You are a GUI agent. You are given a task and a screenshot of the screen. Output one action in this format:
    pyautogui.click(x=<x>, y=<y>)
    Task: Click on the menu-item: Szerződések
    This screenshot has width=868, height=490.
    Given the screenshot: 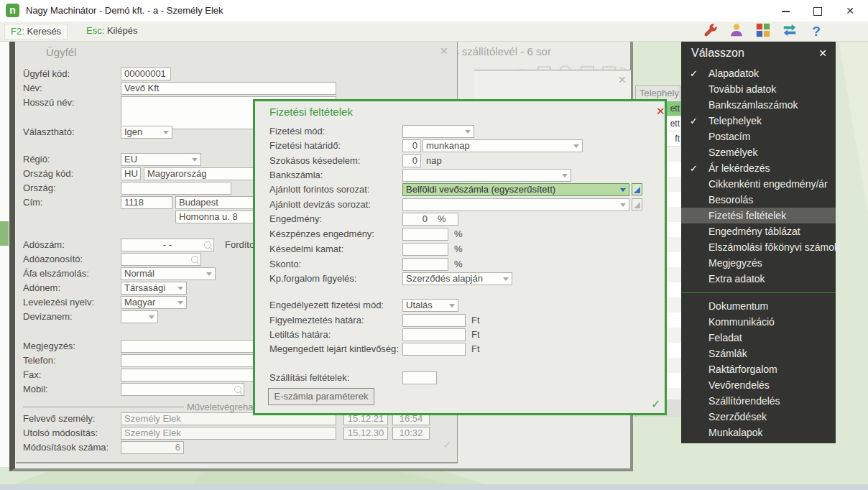 What is the action you would take?
    pyautogui.click(x=759, y=417)
    